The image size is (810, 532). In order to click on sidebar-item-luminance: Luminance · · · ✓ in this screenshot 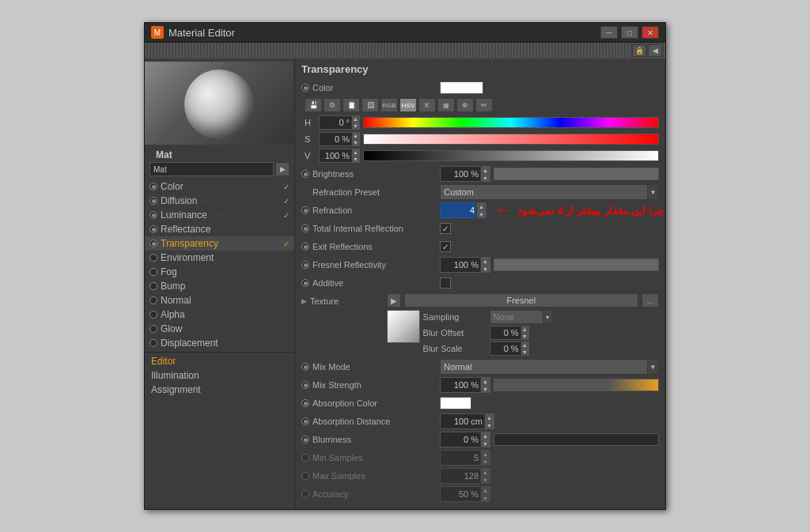, I will do `click(220, 215)`.